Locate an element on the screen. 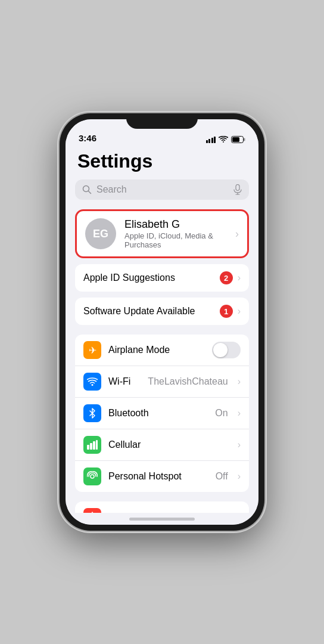  settings-group2: Notifications›Sounds & Haptics›Focus›Scr… is located at coordinates (162, 507).